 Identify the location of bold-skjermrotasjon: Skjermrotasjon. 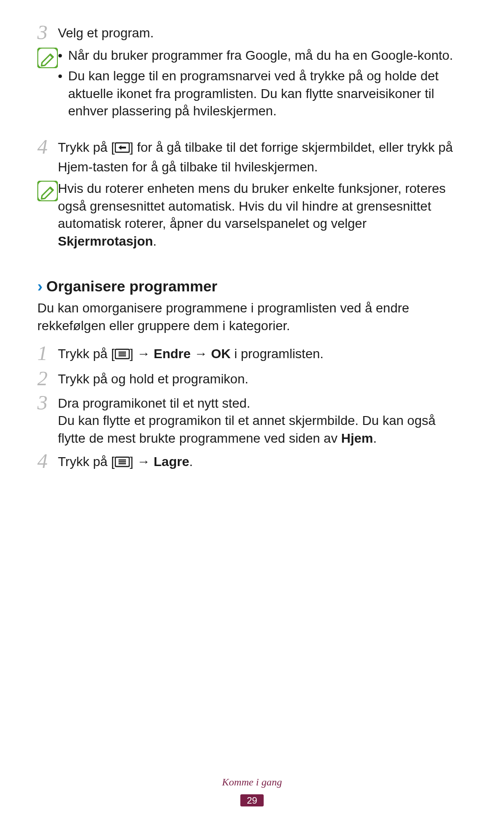
(105, 241).